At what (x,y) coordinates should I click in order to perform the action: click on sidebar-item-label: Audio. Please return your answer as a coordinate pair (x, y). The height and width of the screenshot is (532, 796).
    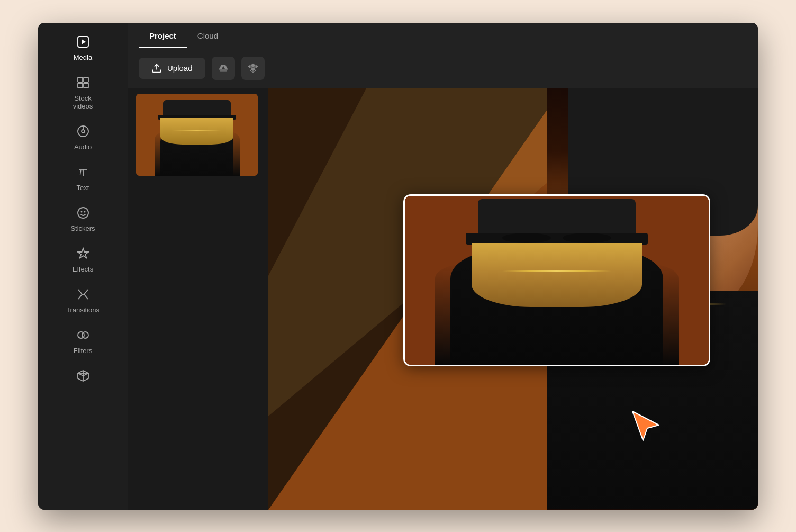
    Looking at the image, I should click on (83, 147).